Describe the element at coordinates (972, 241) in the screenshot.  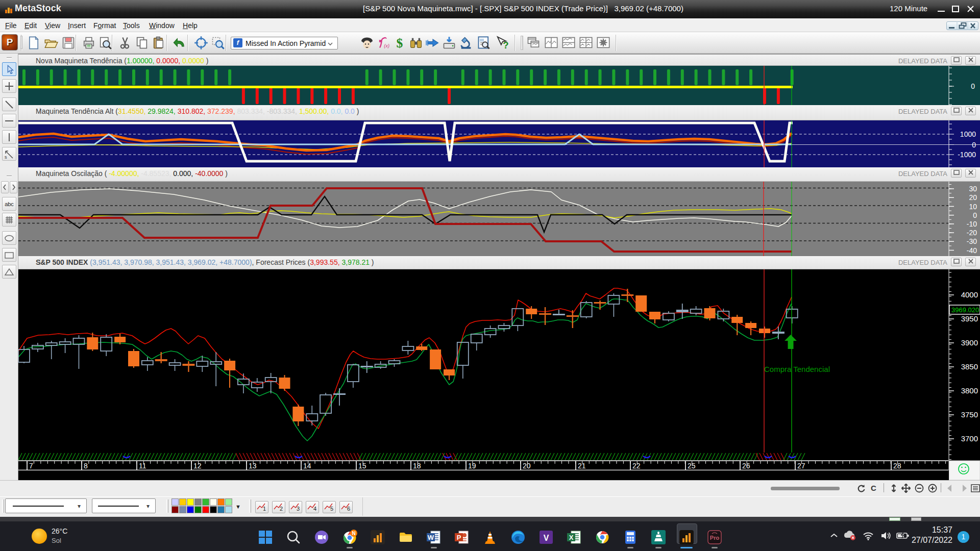
I see `svg-text: -30` at that location.